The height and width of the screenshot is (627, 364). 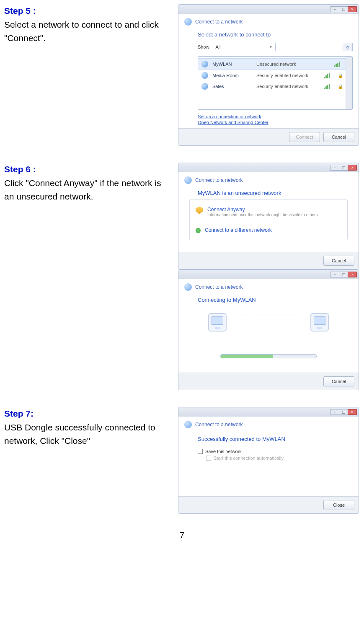 I want to click on auto-start-row: Start this connection automatically, so click(x=282, y=458).